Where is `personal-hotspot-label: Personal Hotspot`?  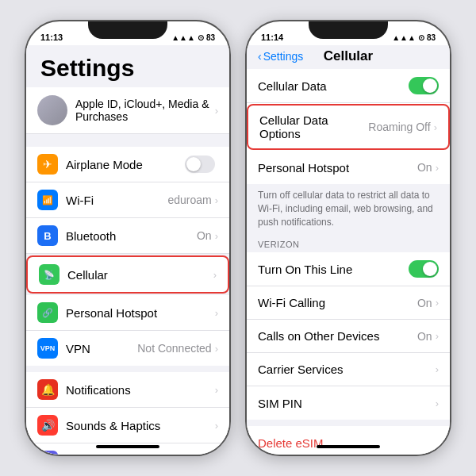
personal-hotspot-label: Personal Hotspot is located at coordinates (338, 168).